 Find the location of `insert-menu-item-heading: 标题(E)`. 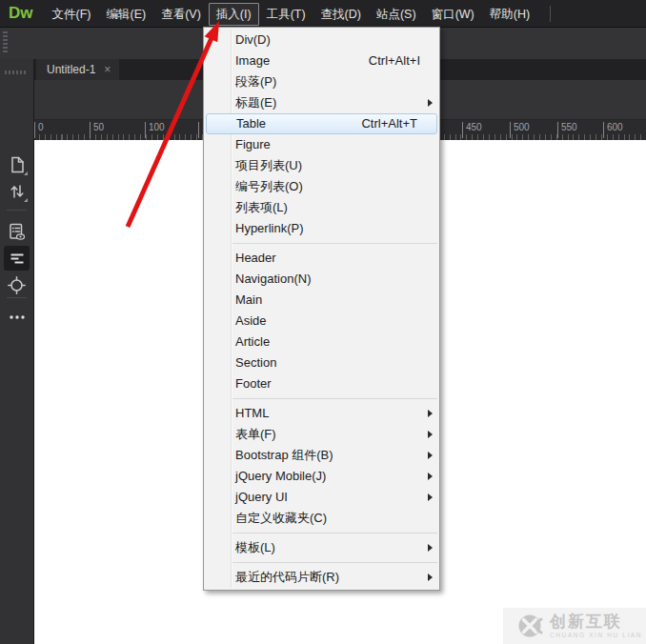

insert-menu-item-heading: 标题(E) is located at coordinates (322, 103).